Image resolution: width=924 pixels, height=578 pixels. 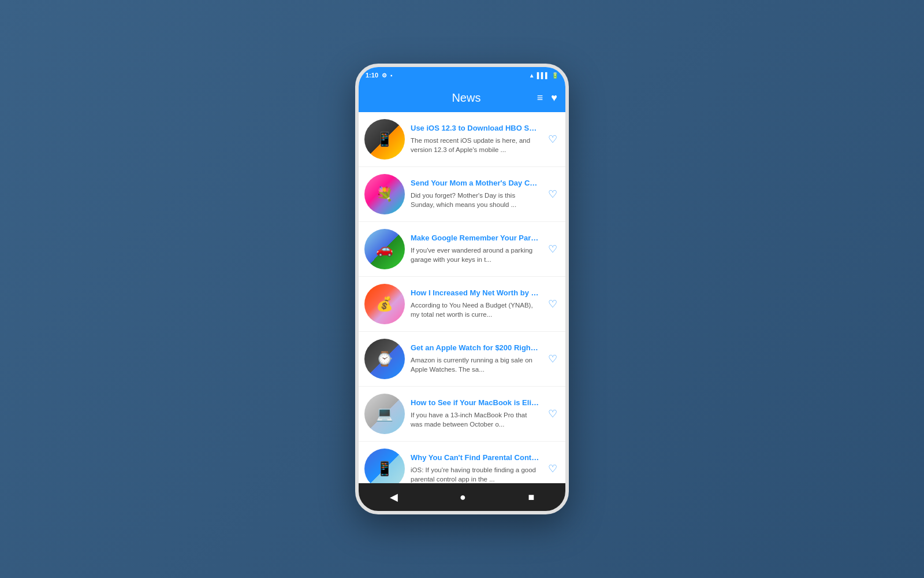 I want to click on thumb-image: 🚗, so click(x=385, y=249).